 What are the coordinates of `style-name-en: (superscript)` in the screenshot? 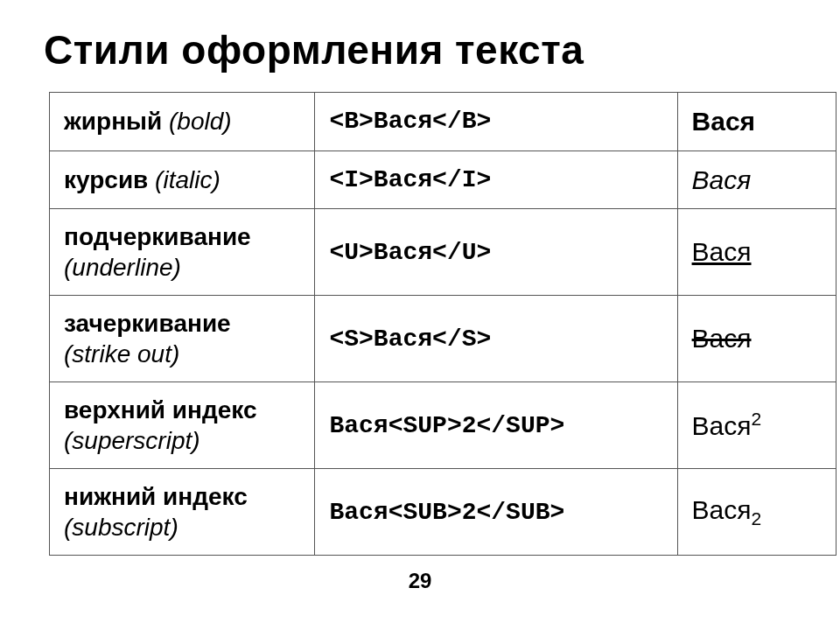 It's located at (132, 441).